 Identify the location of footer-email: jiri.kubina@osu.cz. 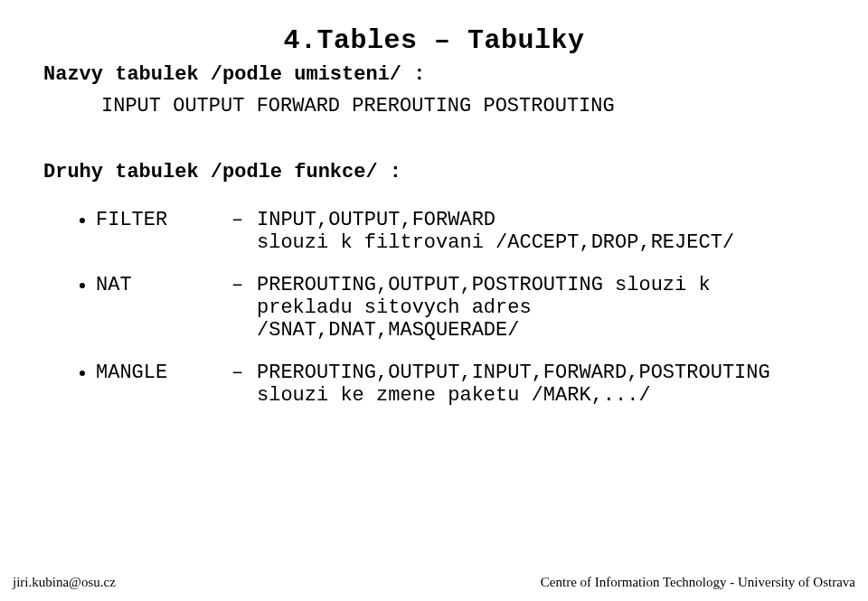
(64, 582).